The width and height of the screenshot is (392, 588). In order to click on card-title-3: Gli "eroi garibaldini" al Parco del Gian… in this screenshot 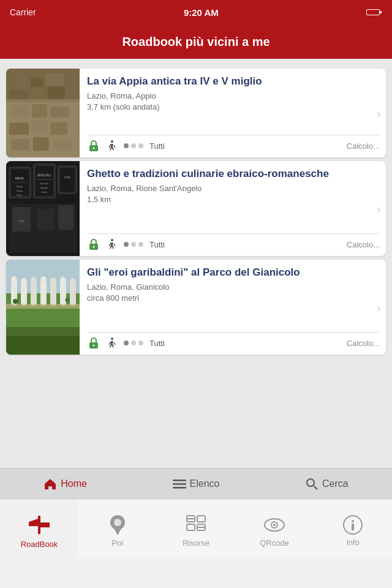, I will do `click(233, 272)`.